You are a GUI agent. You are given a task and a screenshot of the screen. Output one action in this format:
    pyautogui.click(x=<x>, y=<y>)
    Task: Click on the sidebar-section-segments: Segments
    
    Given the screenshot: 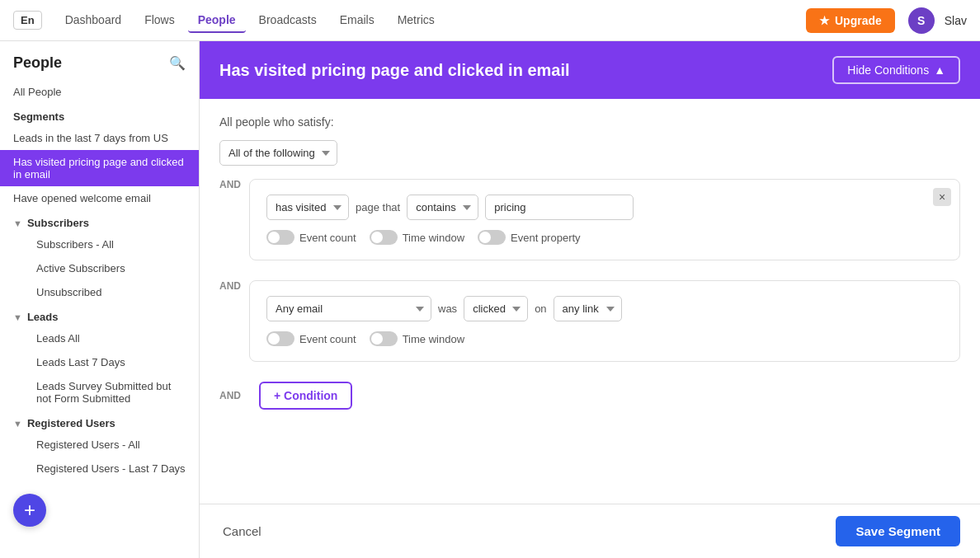 What is the action you would take?
    pyautogui.click(x=99, y=115)
    